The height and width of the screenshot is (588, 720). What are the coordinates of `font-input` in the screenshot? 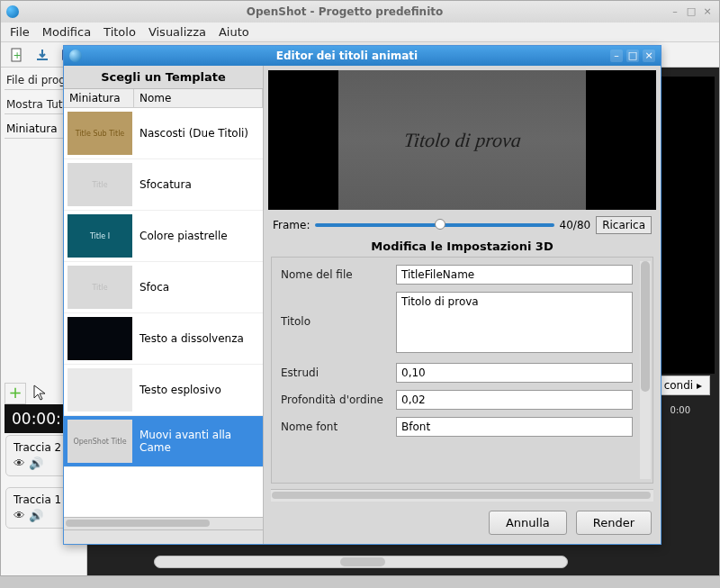 It's located at (515, 427).